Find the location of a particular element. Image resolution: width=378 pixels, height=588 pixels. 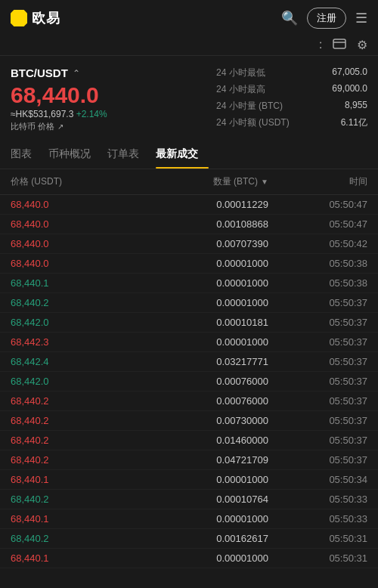

col-header-price: 价格 (USDT) is located at coordinates (70, 181).